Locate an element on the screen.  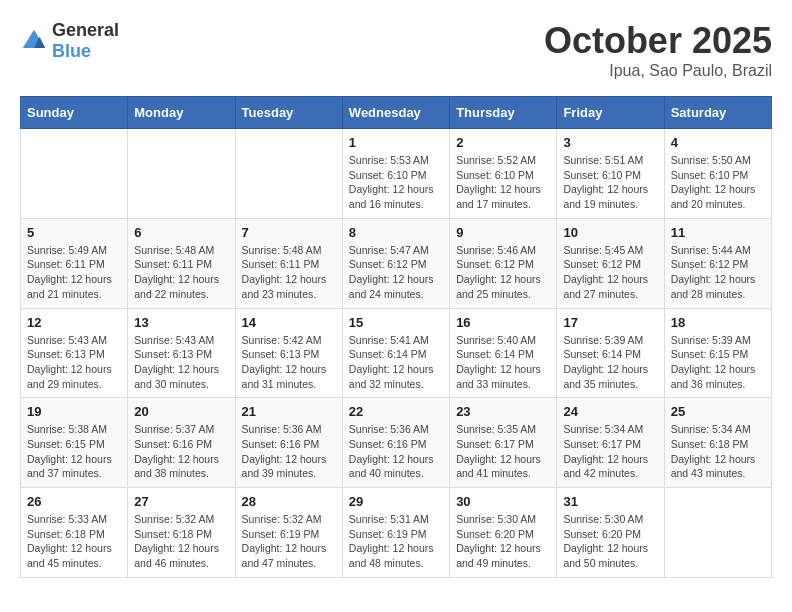
title-block: October 2025 Ipua, Sao Paulo, Brazil is located at coordinates (658, 50).